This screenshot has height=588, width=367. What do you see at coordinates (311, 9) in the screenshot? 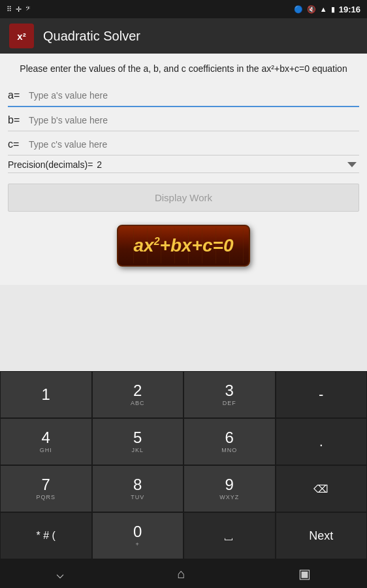
I see `mute-icon: 🔇` at bounding box center [311, 9].